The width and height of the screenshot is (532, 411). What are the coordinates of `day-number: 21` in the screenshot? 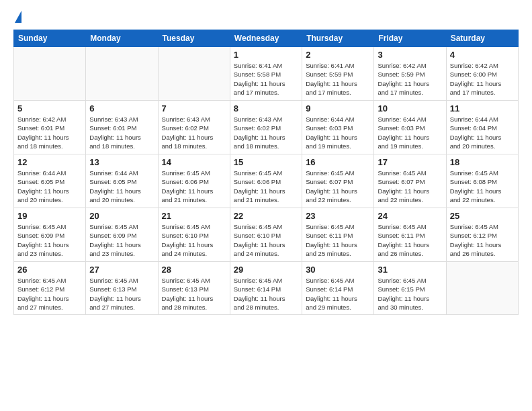 It's located at (194, 216).